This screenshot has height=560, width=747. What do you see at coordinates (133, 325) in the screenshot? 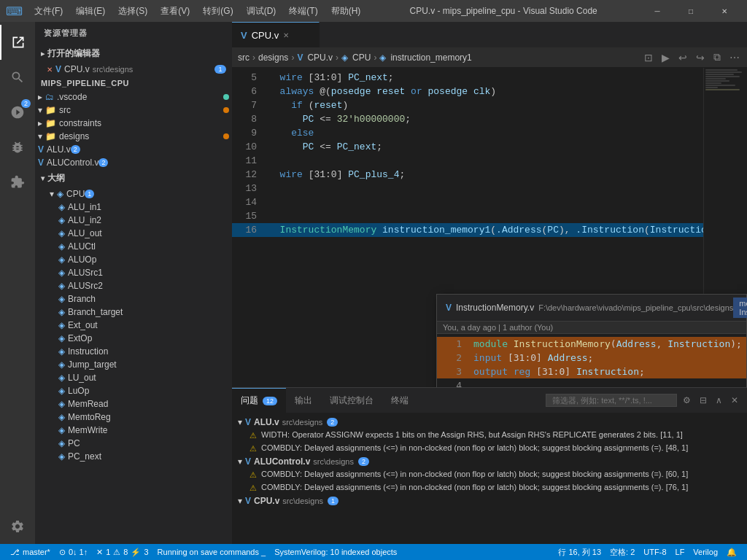
I see `ext-out-item: ◈ Ext_out` at bounding box center [133, 325].